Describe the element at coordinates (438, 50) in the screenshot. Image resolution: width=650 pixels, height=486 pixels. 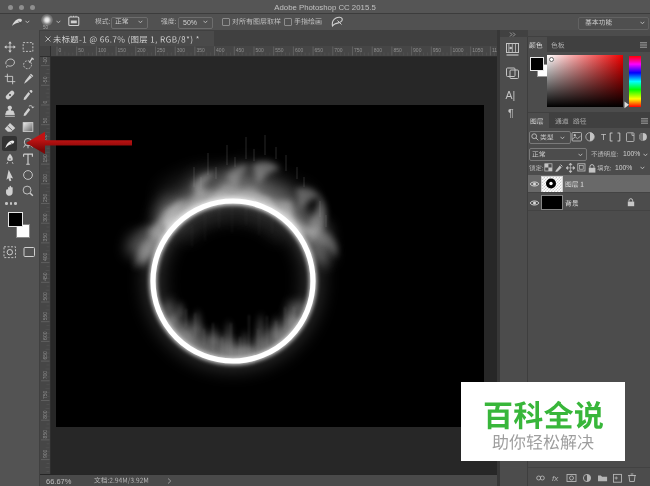
I see `svg-text: 950` at that location.